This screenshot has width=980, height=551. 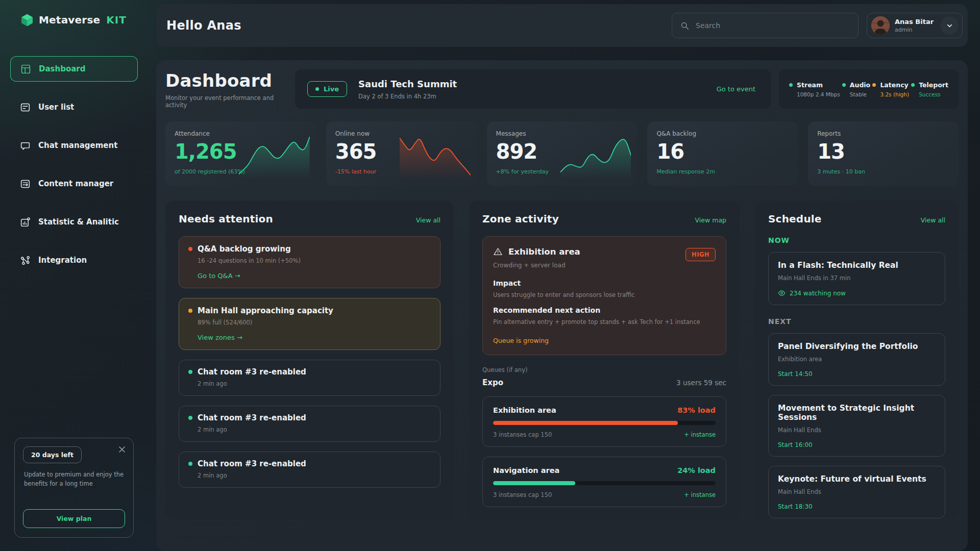 What do you see at coordinates (914, 22) in the screenshot?
I see `user-name: Anas Bitar` at bounding box center [914, 22].